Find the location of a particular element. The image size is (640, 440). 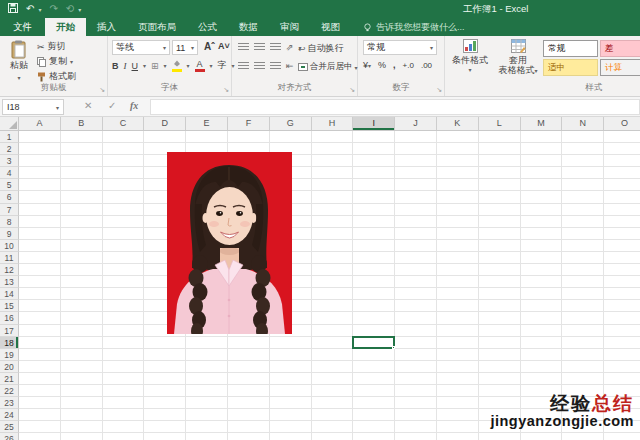

cell-C9 is located at coordinates (124, 234).